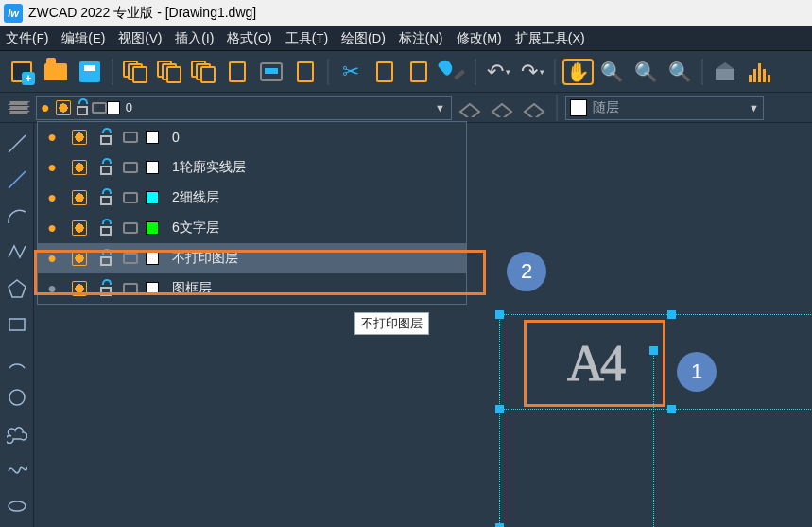  I want to click on layer-item-text: ● 6文字层, so click(251, 228).